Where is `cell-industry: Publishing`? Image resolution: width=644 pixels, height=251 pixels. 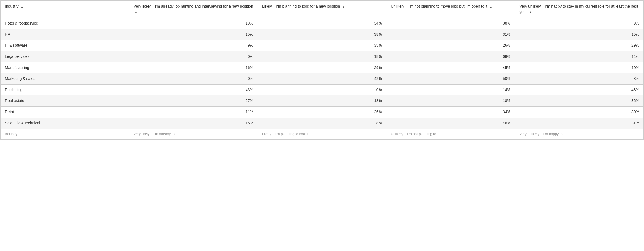 cell-industry: Publishing is located at coordinates (65, 90).